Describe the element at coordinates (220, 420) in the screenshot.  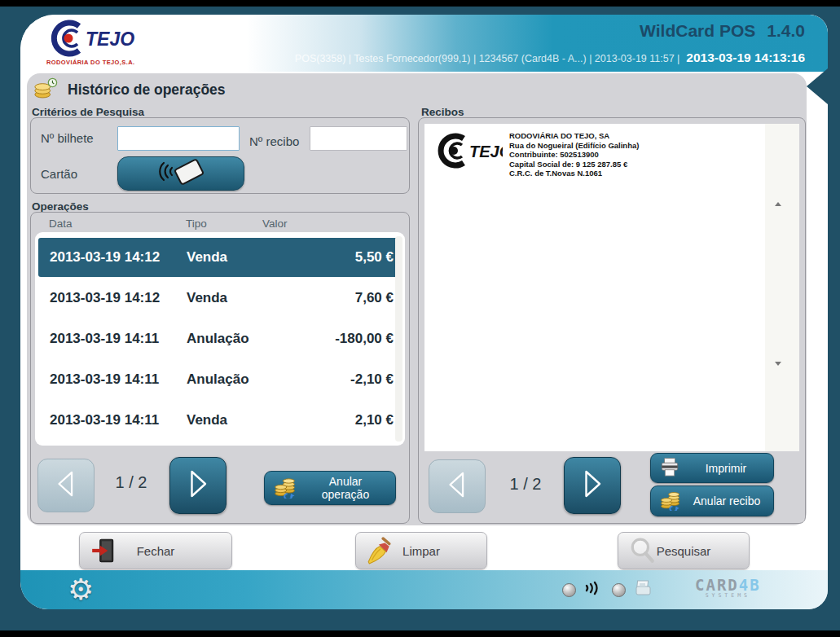
I see `operation-row: 2013-03-19 14:11 Venda 2,10 €` at that location.